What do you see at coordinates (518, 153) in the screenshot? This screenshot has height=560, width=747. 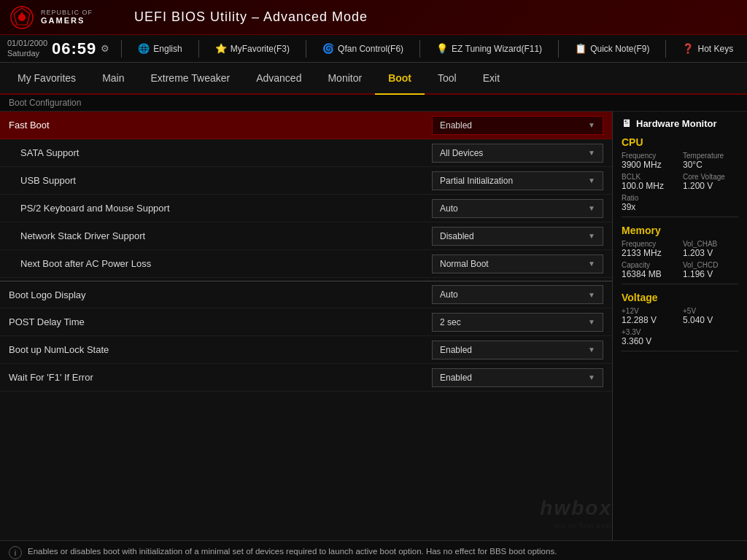 I see `setting-value-1: All Devices▼` at bounding box center [518, 153].